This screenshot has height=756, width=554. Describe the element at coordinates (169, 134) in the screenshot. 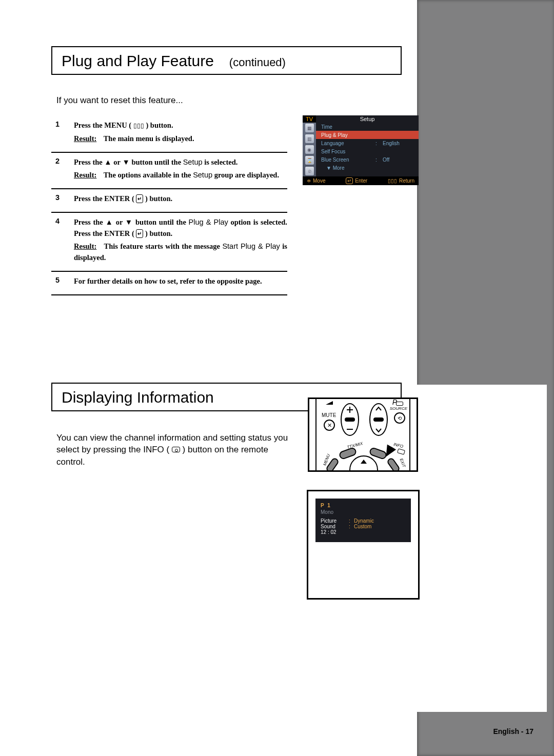

I see `step-row: 1 Press the MENU ( ▯▯▯ ) button. Result:…` at that location.